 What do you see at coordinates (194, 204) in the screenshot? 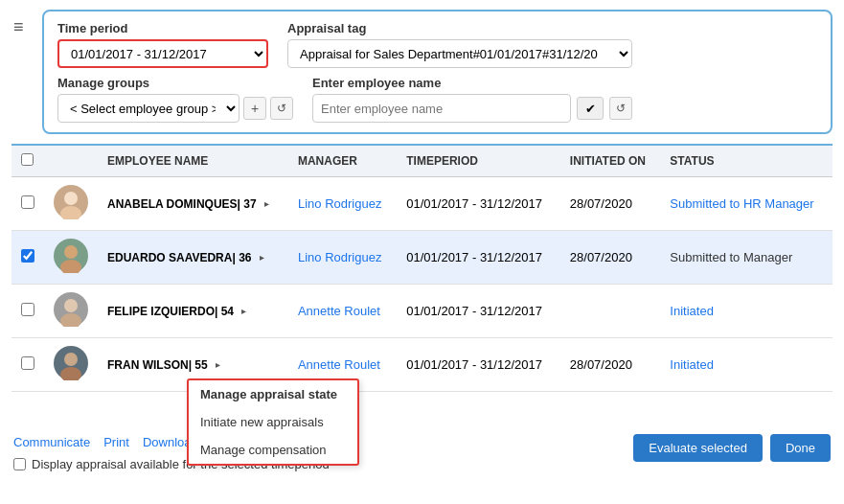
I see `employee-name-cell: ANABELA DOMINQUES| 37 ▸` at bounding box center [194, 204].